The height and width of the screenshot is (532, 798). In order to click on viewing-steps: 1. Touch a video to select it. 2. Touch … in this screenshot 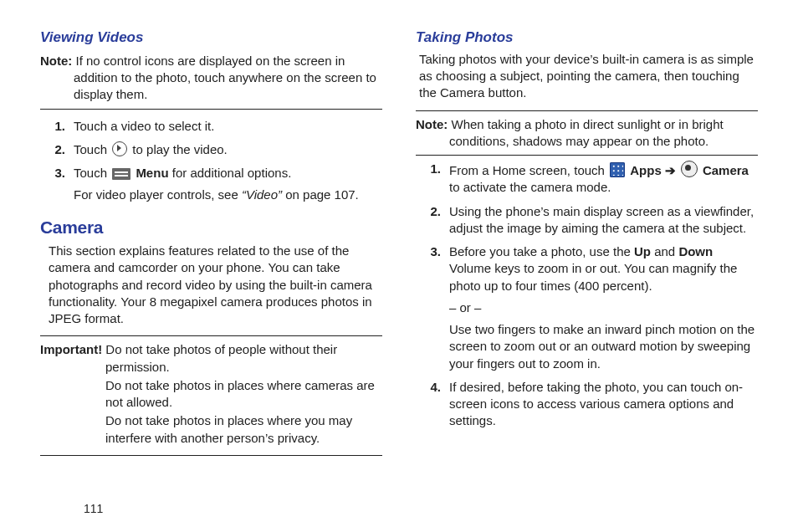, I will do `click(211, 161)`.